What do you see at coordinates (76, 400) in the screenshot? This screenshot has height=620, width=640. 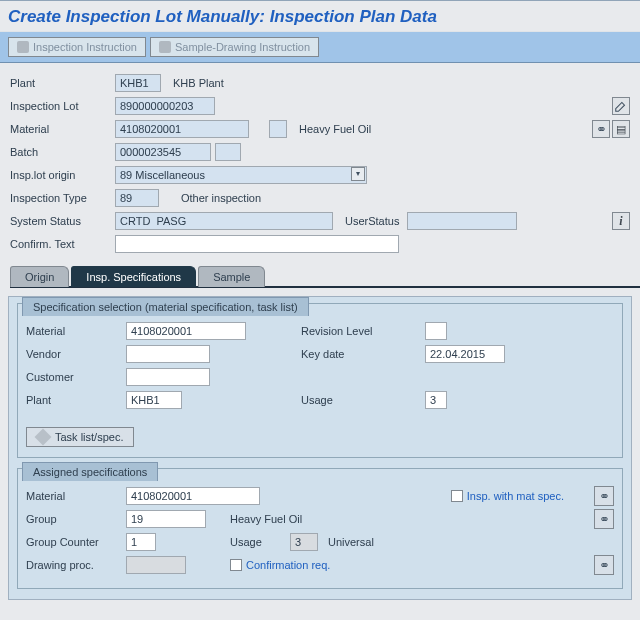 I see `spec-plant-label: Plant` at bounding box center [76, 400].